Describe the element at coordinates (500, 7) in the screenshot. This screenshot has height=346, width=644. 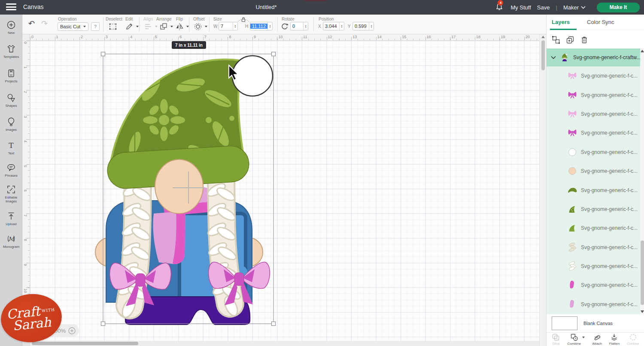
I see `notifications-button: 4` at that location.